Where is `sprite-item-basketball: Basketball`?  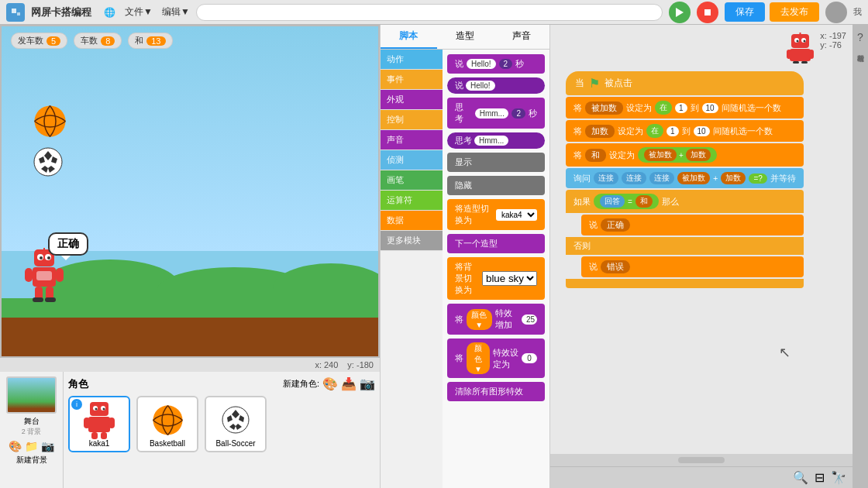 sprite-item-basketball: Basketball is located at coordinates (167, 424).